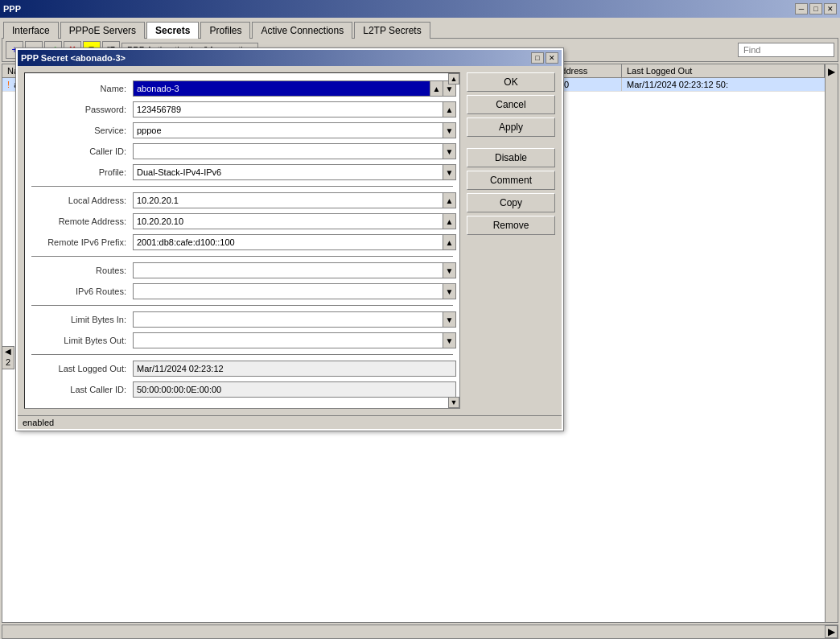 The width and height of the screenshot is (840, 639). I want to click on password-input, so click(288, 109).